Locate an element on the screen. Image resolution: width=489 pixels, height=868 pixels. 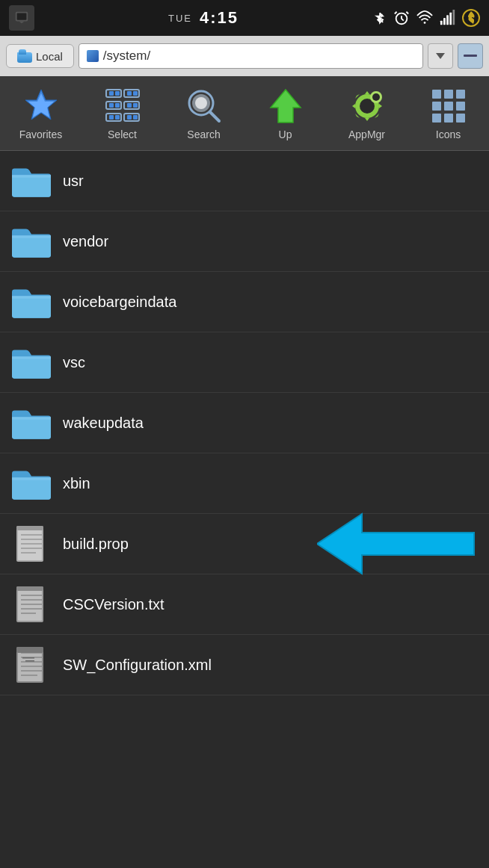
list-item: vsc is located at coordinates (244, 363).